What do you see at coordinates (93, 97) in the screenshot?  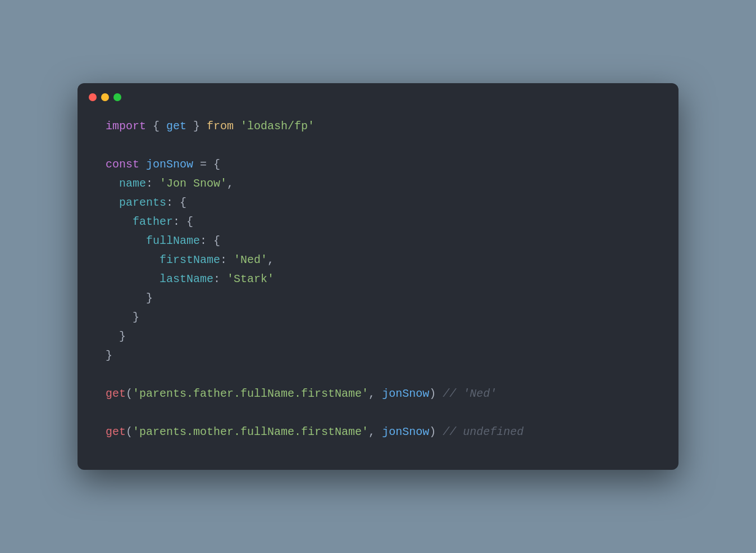 I see `close-button` at bounding box center [93, 97].